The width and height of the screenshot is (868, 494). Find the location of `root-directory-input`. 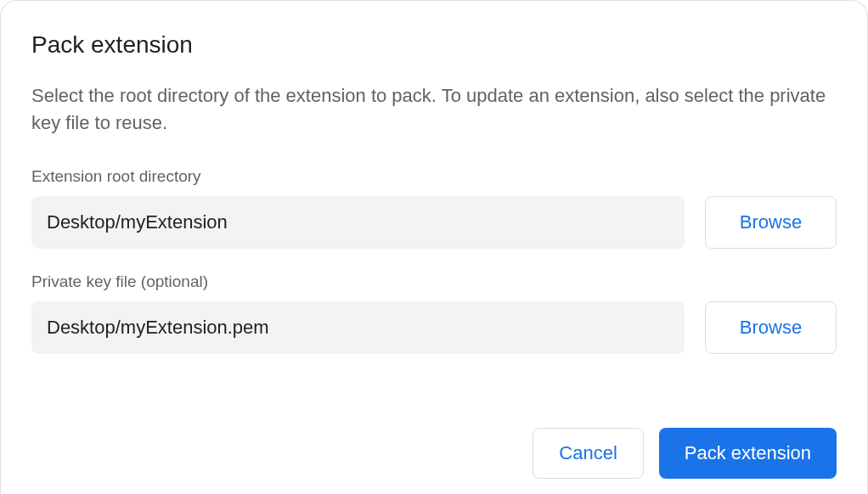

root-directory-input is located at coordinates (358, 222).